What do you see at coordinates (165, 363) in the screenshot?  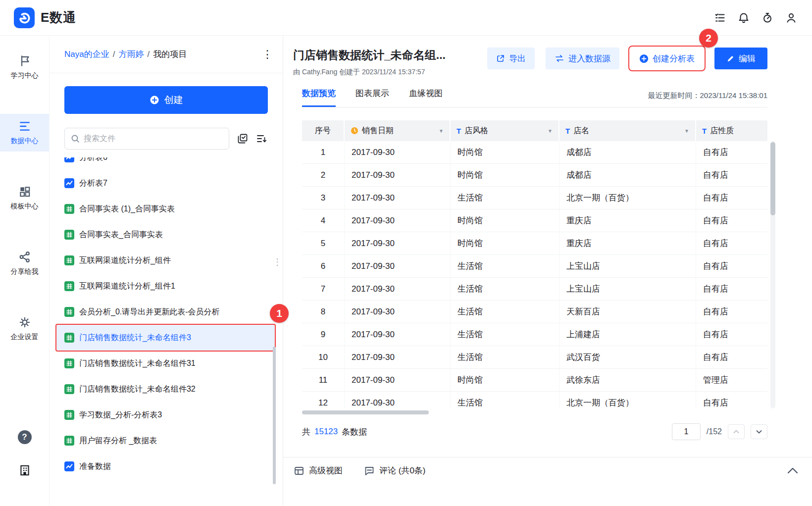 I see `file-item: 门店销售数据统计_未命名组件31` at bounding box center [165, 363].